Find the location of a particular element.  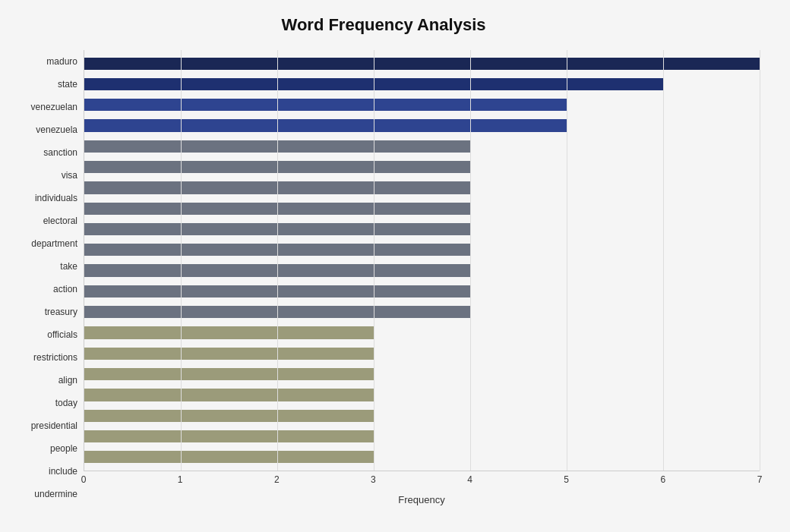

y-label: sanction is located at coordinates (61, 153).